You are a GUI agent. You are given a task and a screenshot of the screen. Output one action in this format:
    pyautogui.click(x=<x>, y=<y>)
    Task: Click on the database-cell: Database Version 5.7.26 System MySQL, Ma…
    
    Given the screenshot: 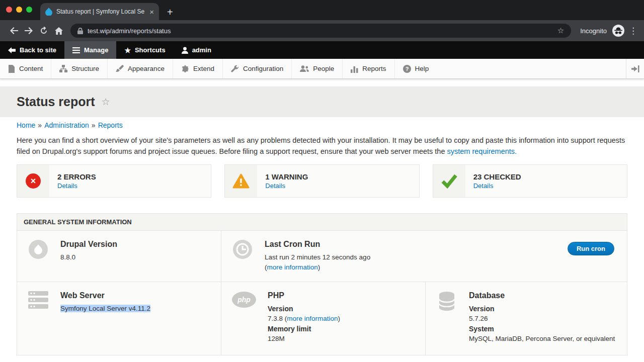 What is the action you would take?
    pyautogui.click(x=526, y=319)
    